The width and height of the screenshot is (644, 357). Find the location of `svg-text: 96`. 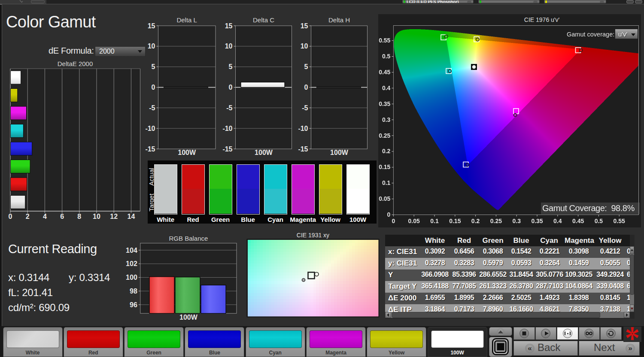

svg-text: 96 is located at coordinates (134, 305).